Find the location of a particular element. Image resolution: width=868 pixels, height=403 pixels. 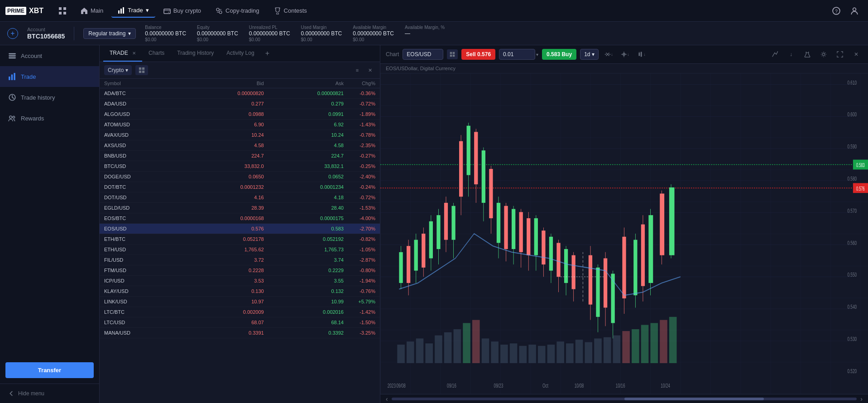

table-row: AVAX/USD 10.24 10.24 -0.78% is located at coordinates (240, 135).